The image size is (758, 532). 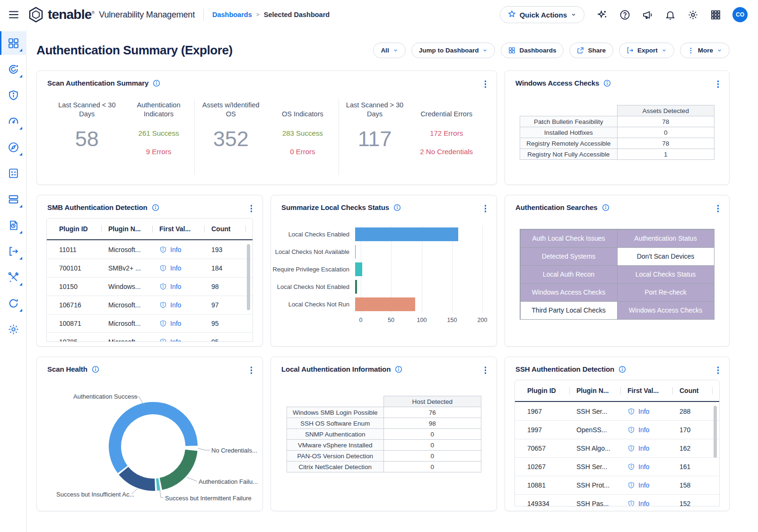 What do you see at coordinates (313, 235) in the screenshot?
I see `bar-category-label: Local Checks Enabled` at bounding box center [313, 235].